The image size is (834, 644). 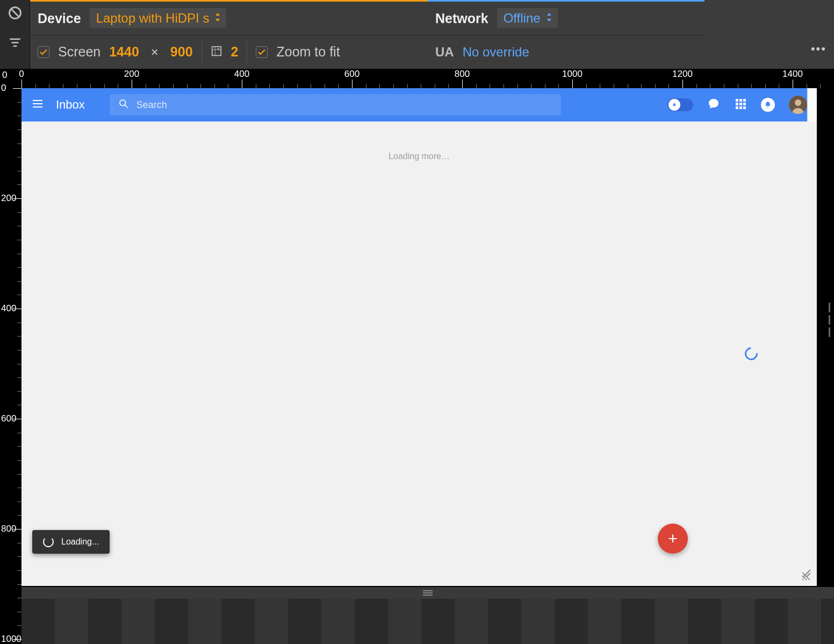 I want to click on ruler-vertical: 02004006008001000, so click(x=11, y=366).